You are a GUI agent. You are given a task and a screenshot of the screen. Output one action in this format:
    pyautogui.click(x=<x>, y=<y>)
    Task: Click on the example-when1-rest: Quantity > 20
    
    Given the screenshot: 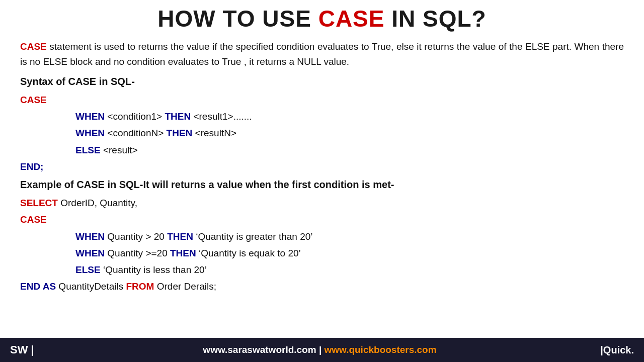 What is the action you would take?
    pyautogui.click(x=136, y=236)
    